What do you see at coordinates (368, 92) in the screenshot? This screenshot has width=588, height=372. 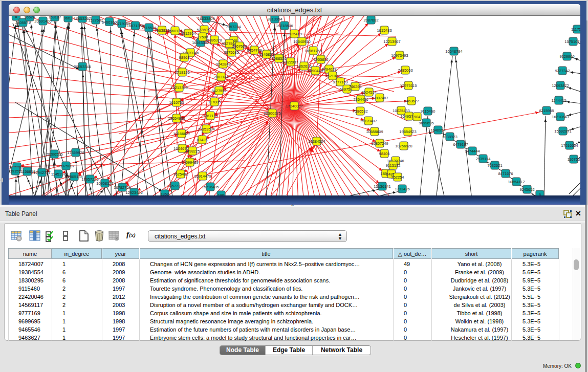 I see `svg-text: 3624514` at bounding box center [368, 92].